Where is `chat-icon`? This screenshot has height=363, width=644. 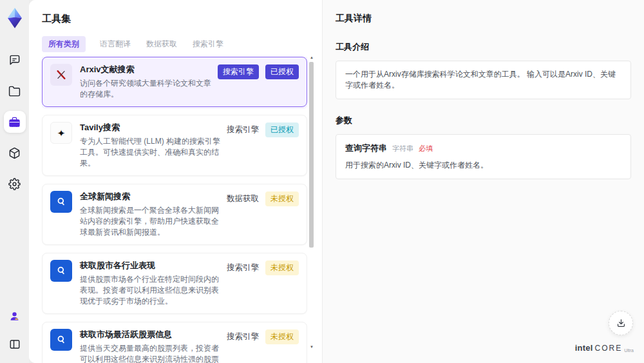 chat-icon is located at coordinates (15, 60).